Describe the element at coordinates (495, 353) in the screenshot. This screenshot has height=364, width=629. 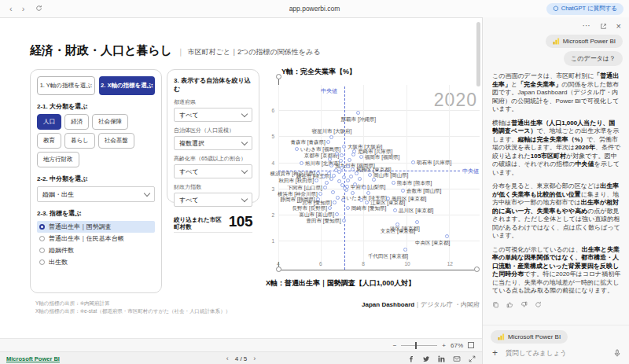
I see `attach-icon: +` at that location.